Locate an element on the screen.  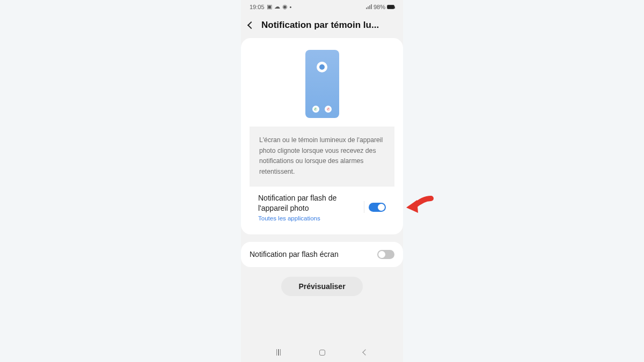
status-bar: 19:05 ▣ ☁ ◉ • 98% is located at coordinates (322, 6).